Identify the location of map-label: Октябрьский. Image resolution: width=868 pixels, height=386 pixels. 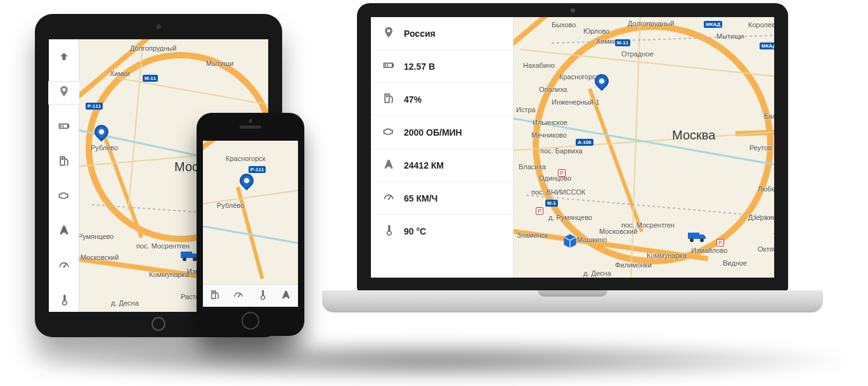
(766, 249).